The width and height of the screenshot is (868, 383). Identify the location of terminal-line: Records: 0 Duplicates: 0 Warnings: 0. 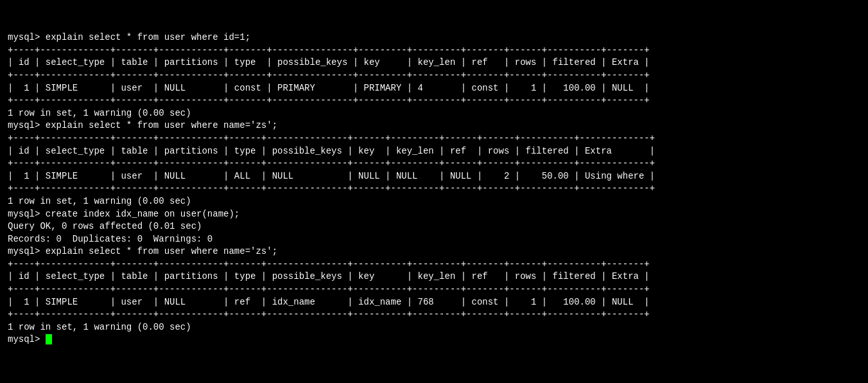
(434, 240).